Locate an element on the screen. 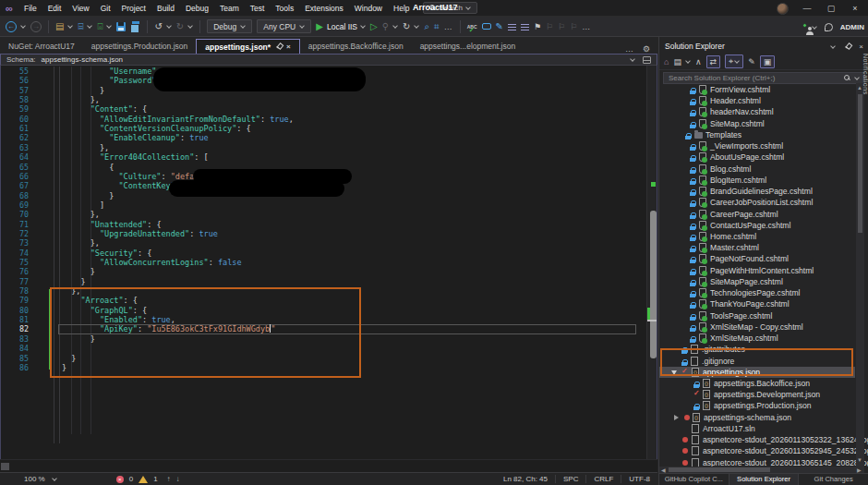 The height and width of the screenshot is (485, 868). editor-line-73: 73 }, is located at coordinates (323, 243).